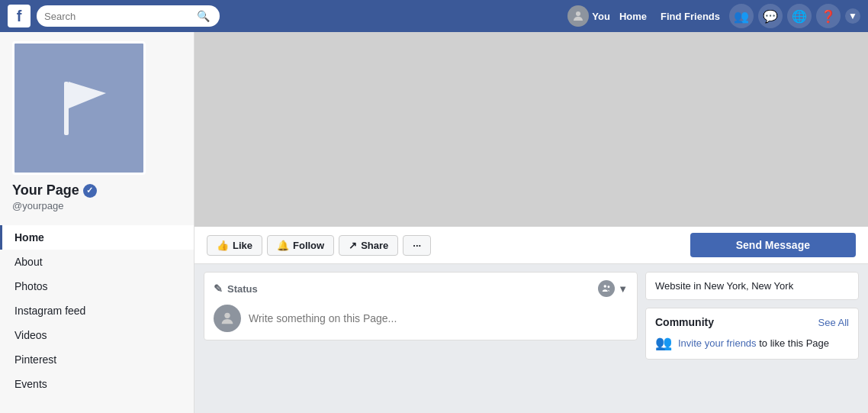  What do you see at coordinates (622, 289) in the screenshot?
I see `dropdown-arrow: ▼` at bounding box center [622, 289].